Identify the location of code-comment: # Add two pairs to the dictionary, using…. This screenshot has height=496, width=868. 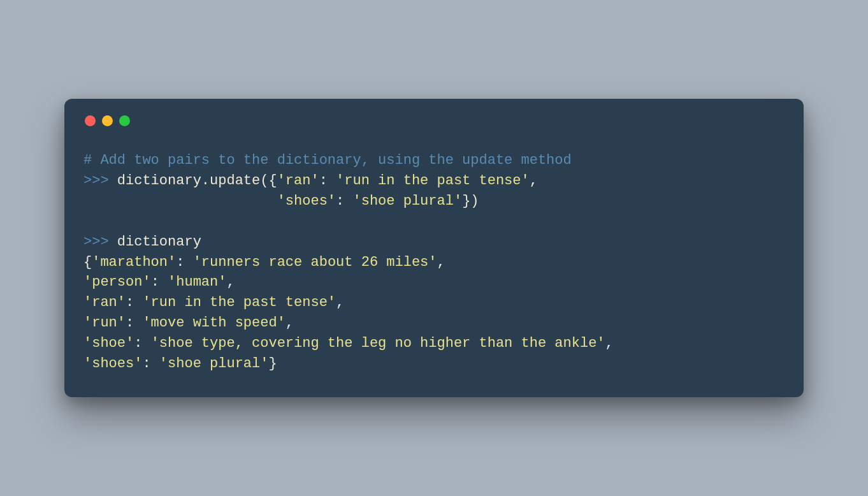
(328, 161).